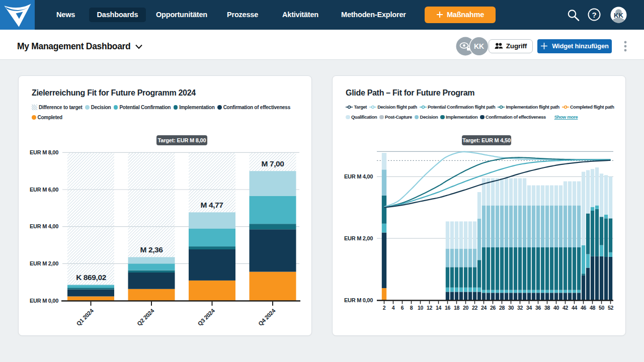 Image resolution: width=644 pixels, height=362 pixels. Describe the element at coordinates (86, 317) in the screenshot. I see `svg-text: Q1 2024` at that location.